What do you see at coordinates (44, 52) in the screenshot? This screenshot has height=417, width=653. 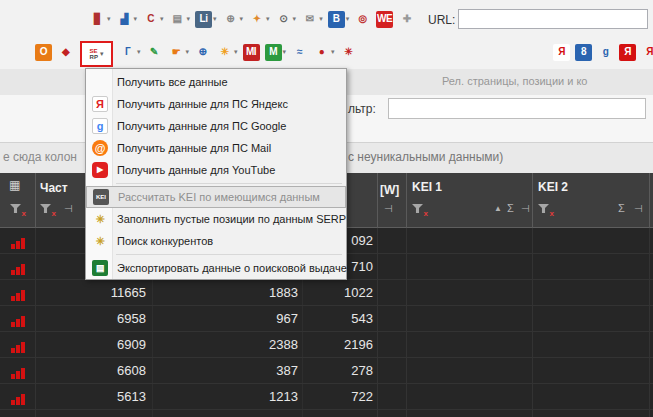 I see `opera-icon: O` at bounding box center [44, 52].